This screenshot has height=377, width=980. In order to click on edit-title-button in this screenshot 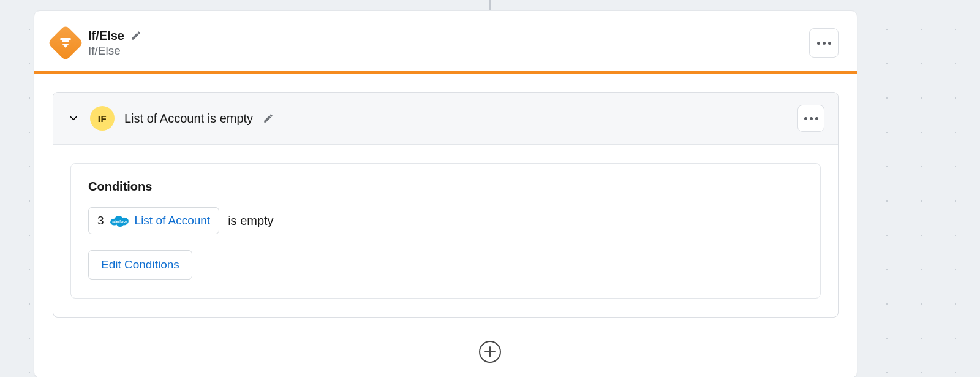, I will do `click(136, 36)`.